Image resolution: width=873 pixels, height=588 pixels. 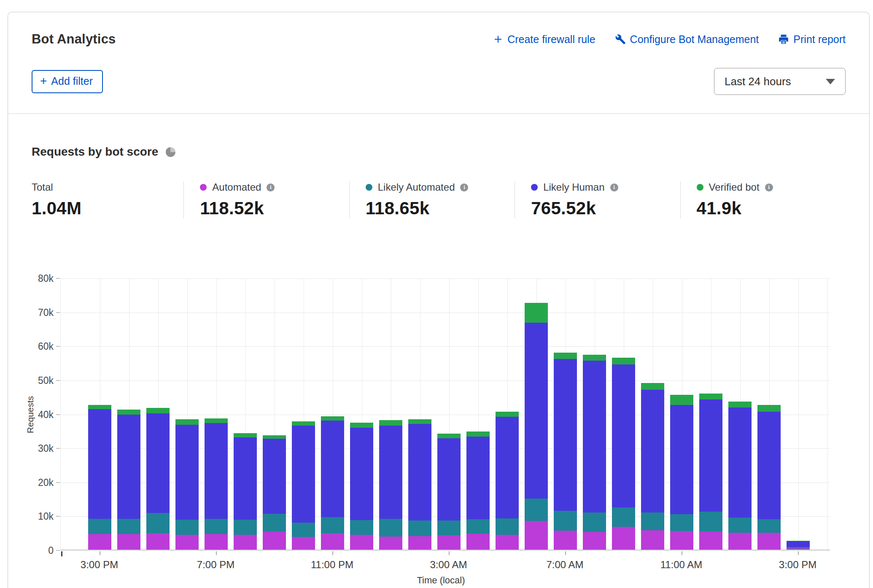 I want to click on gridline-vertical, so click(x=827, y=414).